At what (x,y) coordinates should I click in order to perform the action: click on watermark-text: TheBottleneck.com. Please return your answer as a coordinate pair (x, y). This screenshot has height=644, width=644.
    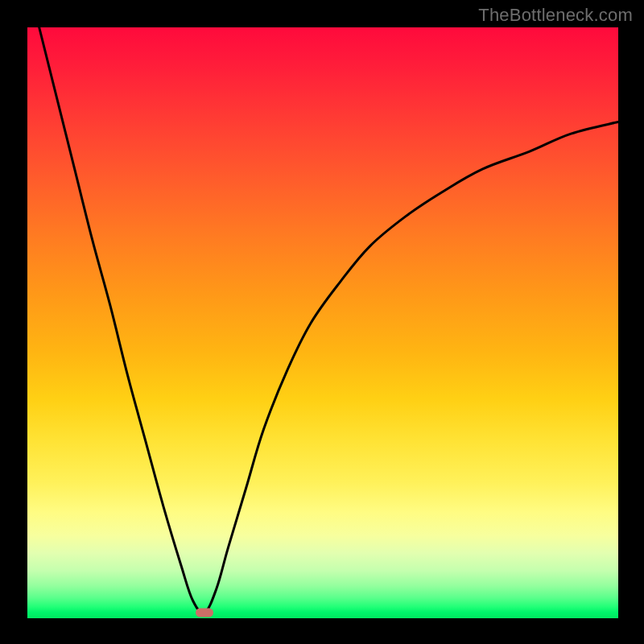
    Looking at the image, I should click on (555, 15).